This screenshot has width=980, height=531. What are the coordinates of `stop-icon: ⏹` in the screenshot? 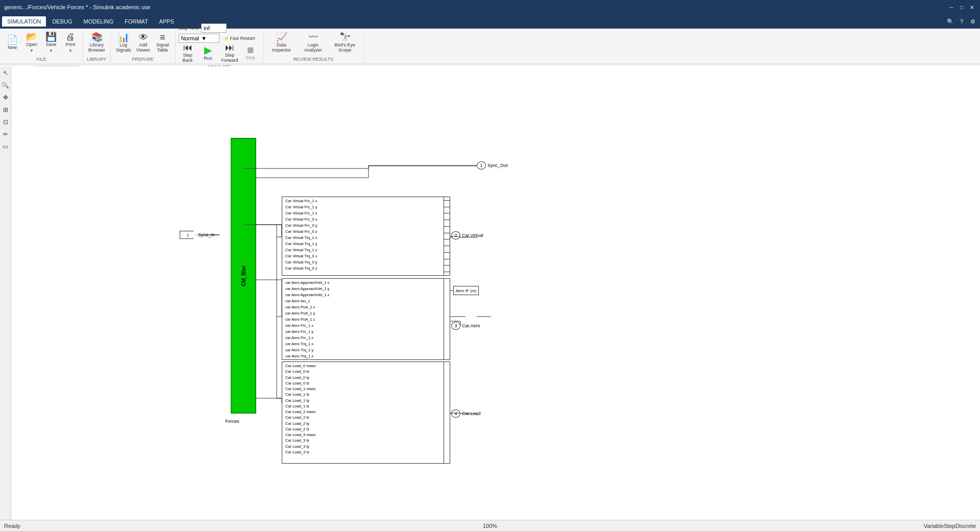 It's located at (251, 50).